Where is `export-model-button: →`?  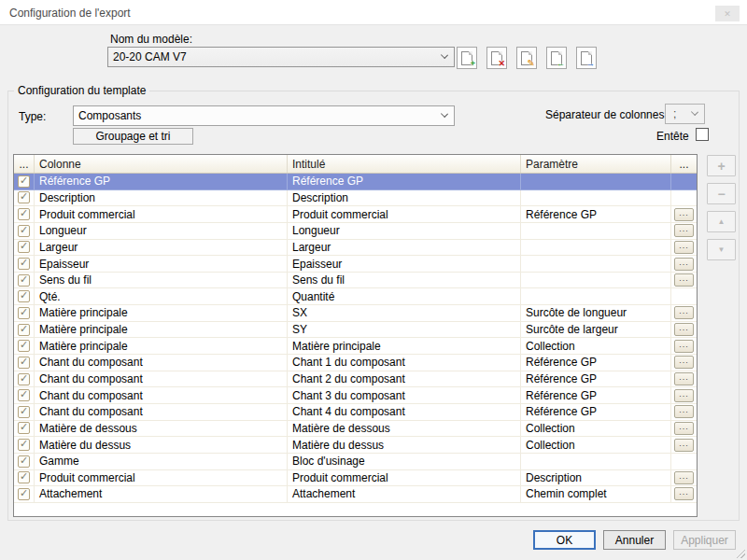
export-model-button: → is located at coordinates (586, 58).